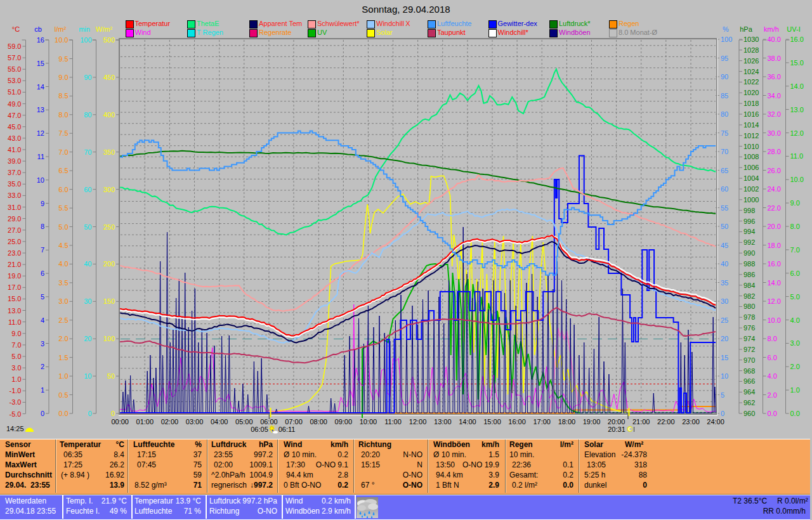  I want to click on svg-text: 1, so click(43, 390).